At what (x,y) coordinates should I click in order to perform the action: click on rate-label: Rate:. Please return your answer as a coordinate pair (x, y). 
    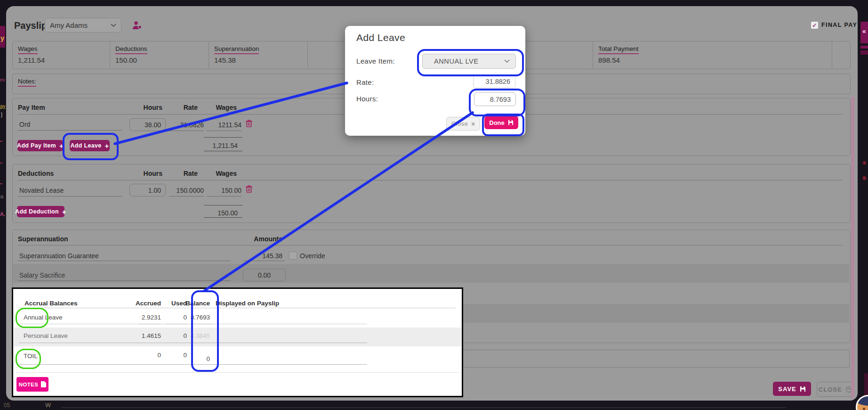
    Looking at the image, I should click on (365, 82).